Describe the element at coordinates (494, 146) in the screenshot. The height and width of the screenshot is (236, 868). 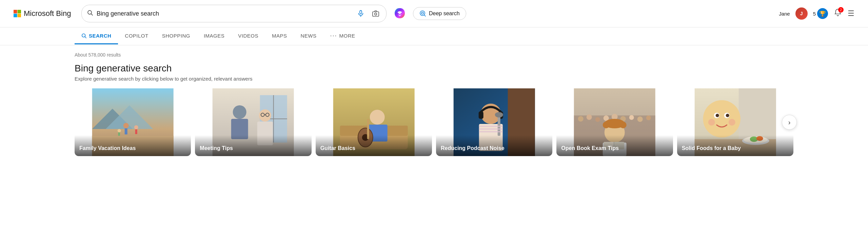
I see `card-podcast-noise-label: Reducing Podcast Noise` at that location.